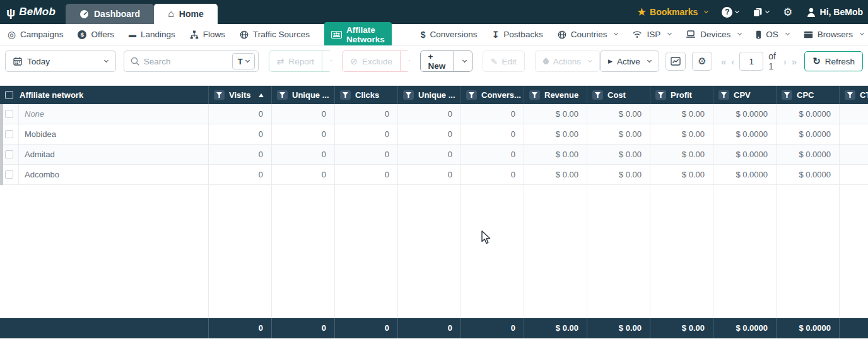 The height and width of the screenshot is (339, 868). What do you see at coordinates (745, 95) in the screenshot?
I see `column-header-cpv: CPV` at bounding box center [745, 95].